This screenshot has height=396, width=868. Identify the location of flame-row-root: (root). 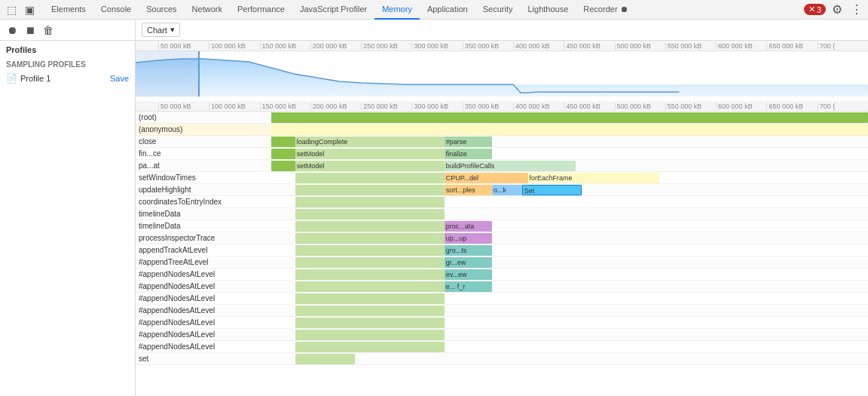
(502, 118).